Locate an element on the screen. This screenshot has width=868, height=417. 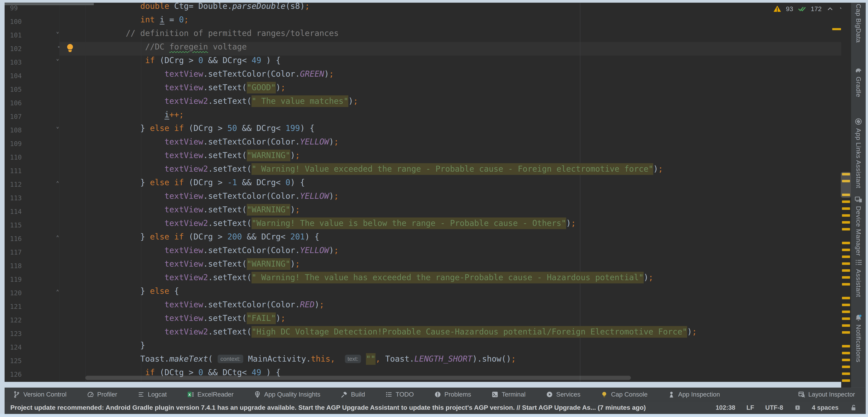
code-line: // definition of permitted ranges/tolera… is located at coordinates (215, 35).